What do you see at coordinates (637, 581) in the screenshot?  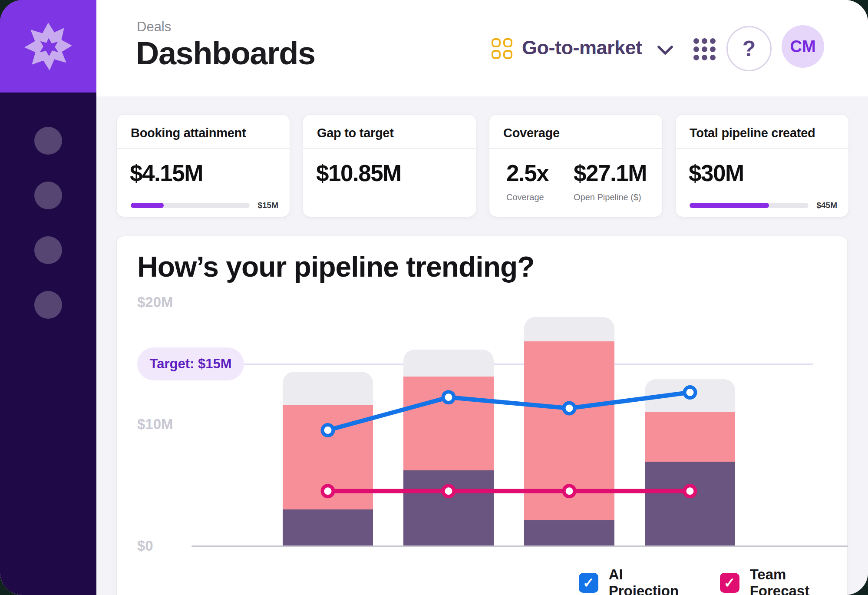 I see `legend-item-ai-projection: ✓ AI Projection` at bounding box center [637, 581].